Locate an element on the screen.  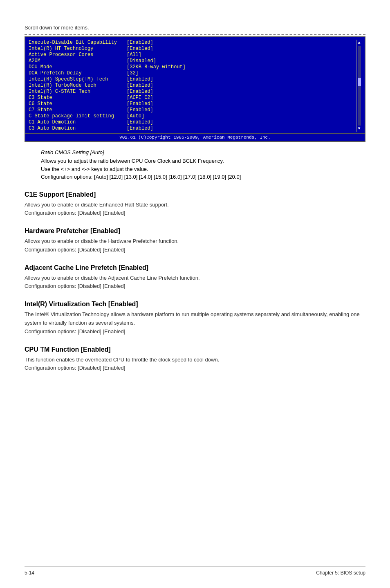
section-hardware-prefetcher: Hardware Prefetcher [Enabled]Allows you … is located at coordinates (195, 241).